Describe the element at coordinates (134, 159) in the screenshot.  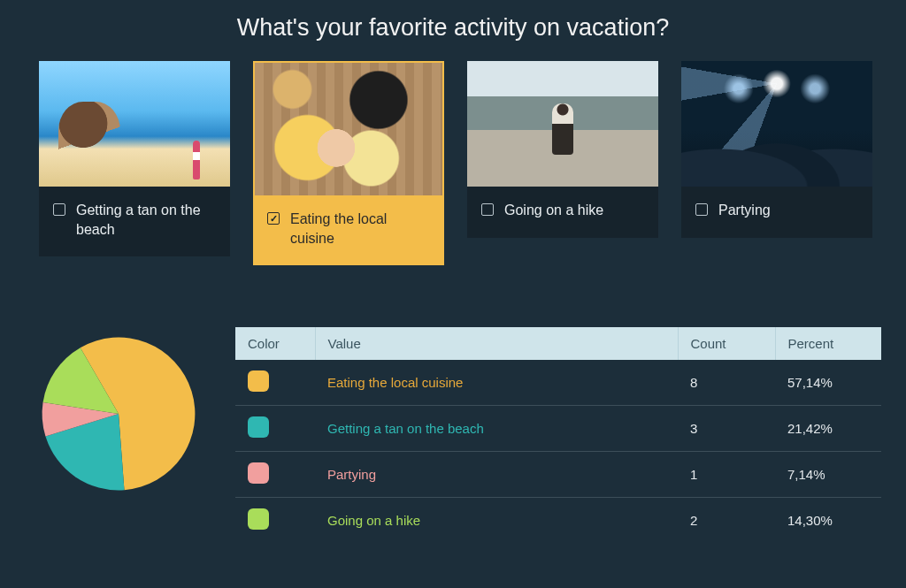
I see `option-card-0: Getting a tan on the beach` at that location.